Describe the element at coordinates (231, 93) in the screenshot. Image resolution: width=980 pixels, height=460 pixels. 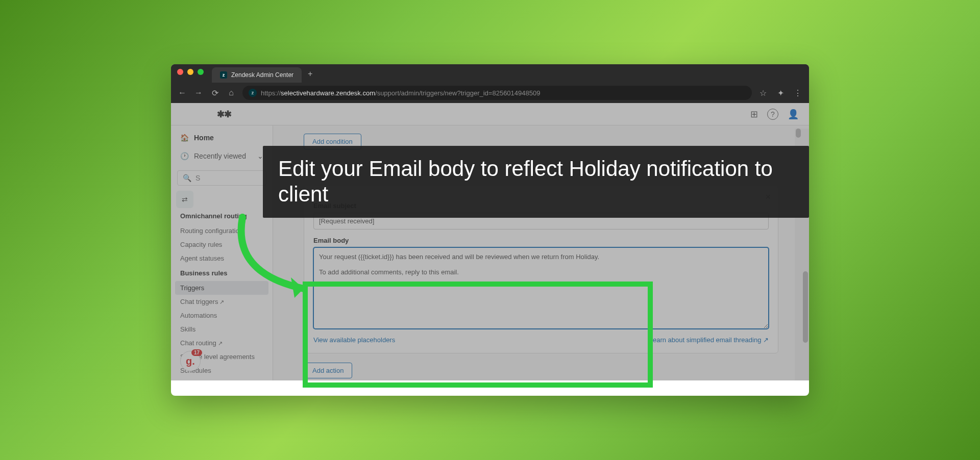
I see `home-icon: ⌂` at that location.